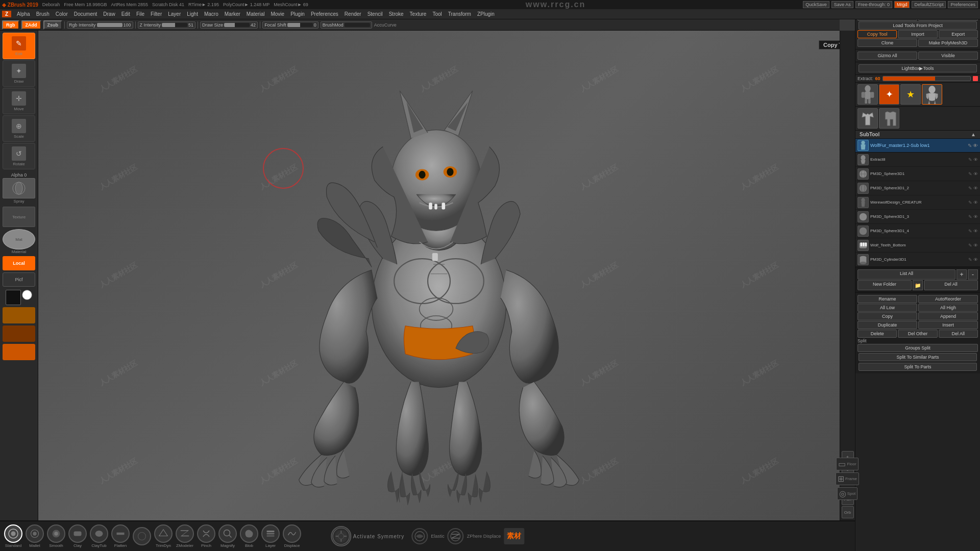 This screenshot has width=980, height=551. What do you see at coordinates (848, 512) in the screenshot?
I see `orbit-button: Orb` at bounding box center [848, 512].